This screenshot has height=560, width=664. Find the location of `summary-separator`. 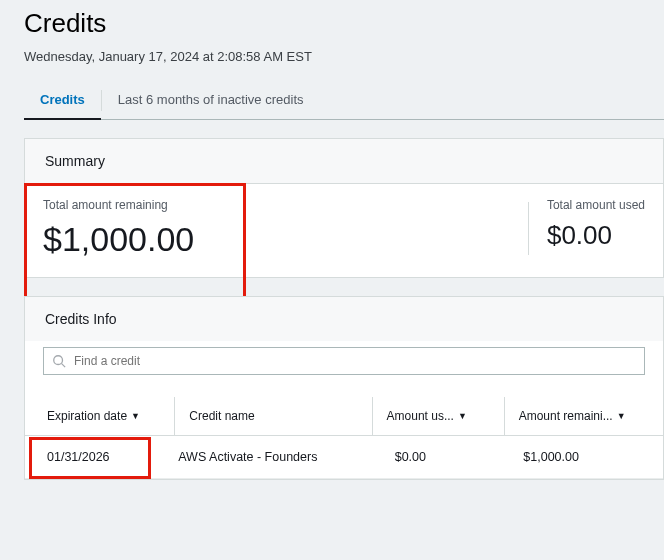

summary-separator is located at coordinates (528, 228).